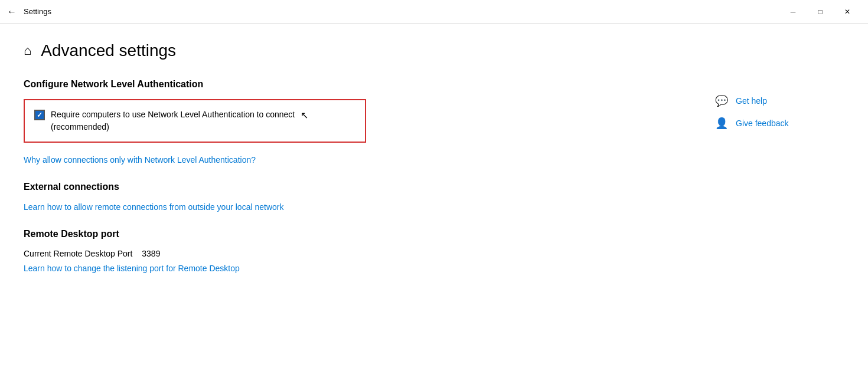  What do you see at coordinates (793, 12) in the screenshot?
I see `minimize-button: ─` at bounding box center [793, 12].